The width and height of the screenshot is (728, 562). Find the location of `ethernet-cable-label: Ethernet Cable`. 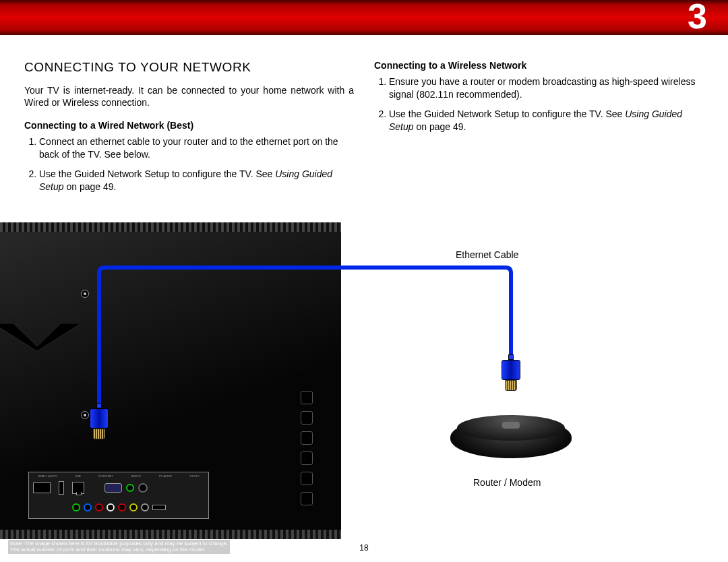

ethernet-cable-label: Ethernet Cable is located at coordinates (487, 255).